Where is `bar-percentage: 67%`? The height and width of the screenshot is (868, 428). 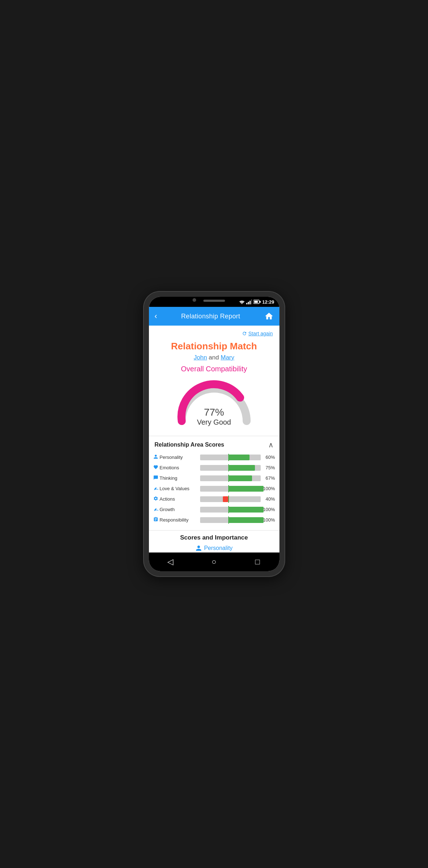
bar-percentage: 67% is located at coordinates (268, 478).